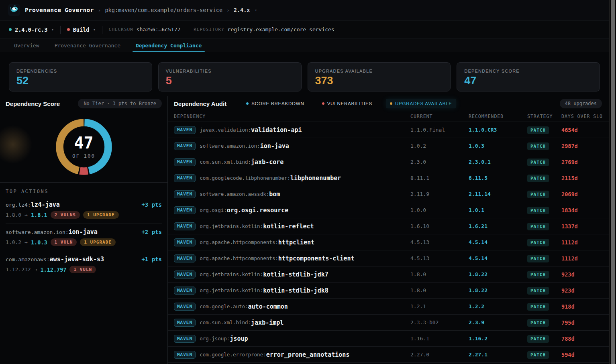 This screenshot has height=364, width=616. What do you see at coordinates (388, 194) in the screenshot?
I see `table-row-bom: MAVEN software.amazon.awssdk:bom 2.11.9 …` at bounding box center [388, 194].